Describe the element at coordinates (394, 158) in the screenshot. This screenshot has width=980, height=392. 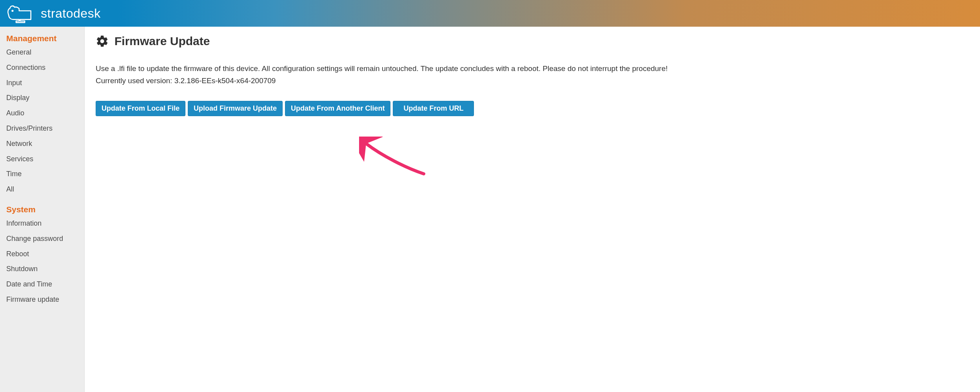
I see `annotation-arrow-icon` at that location.